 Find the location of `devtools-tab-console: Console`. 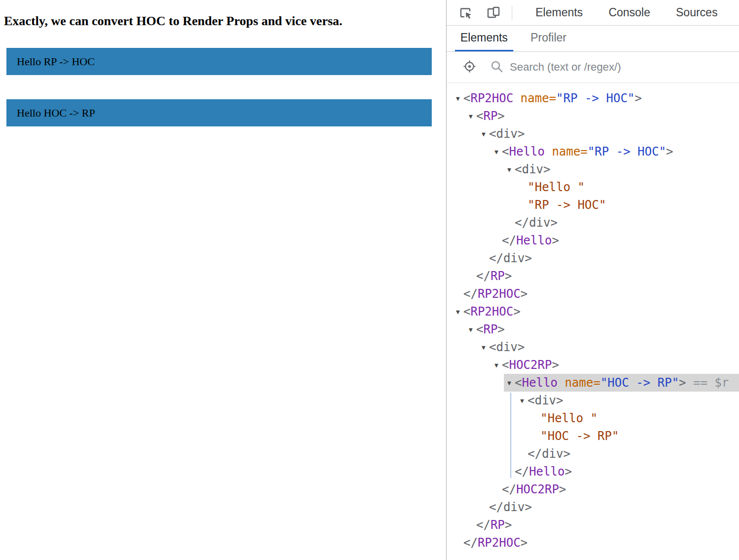

devtools-tab-console: Console is located at coordinates (629, 13).